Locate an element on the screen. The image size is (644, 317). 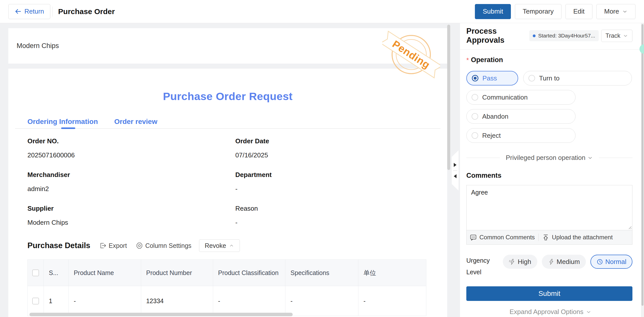
urgency-option-high: High is located at coordinates (520, 262).